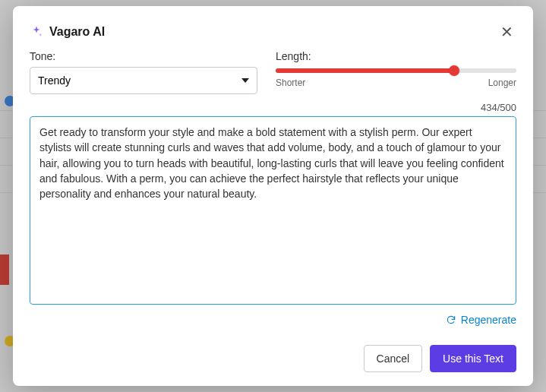  I want to click on length-shorter-label: Shorter, so click(290, 83).